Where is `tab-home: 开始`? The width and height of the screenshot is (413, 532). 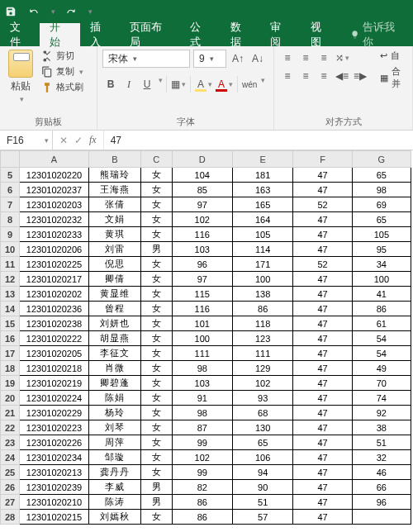 tab-home: 开始 is located at coordinates (59, 35).